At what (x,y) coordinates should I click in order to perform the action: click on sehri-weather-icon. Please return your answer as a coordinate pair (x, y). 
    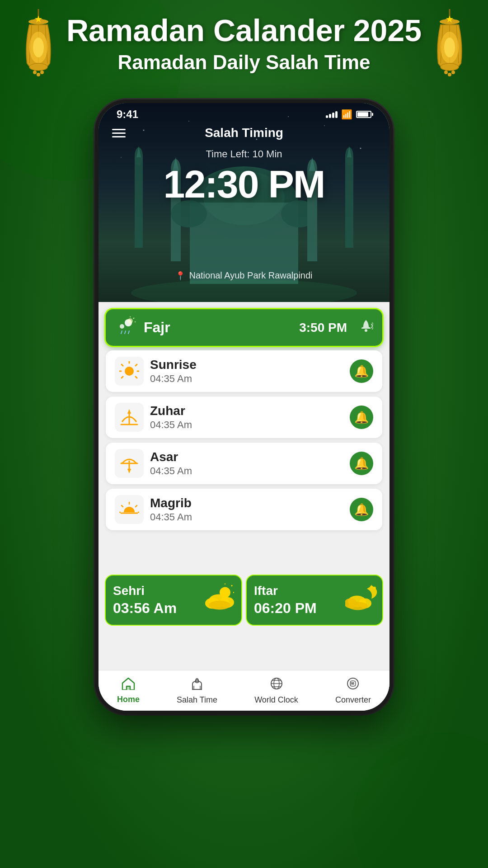
    Looking at the image, I should click on (221, 600).